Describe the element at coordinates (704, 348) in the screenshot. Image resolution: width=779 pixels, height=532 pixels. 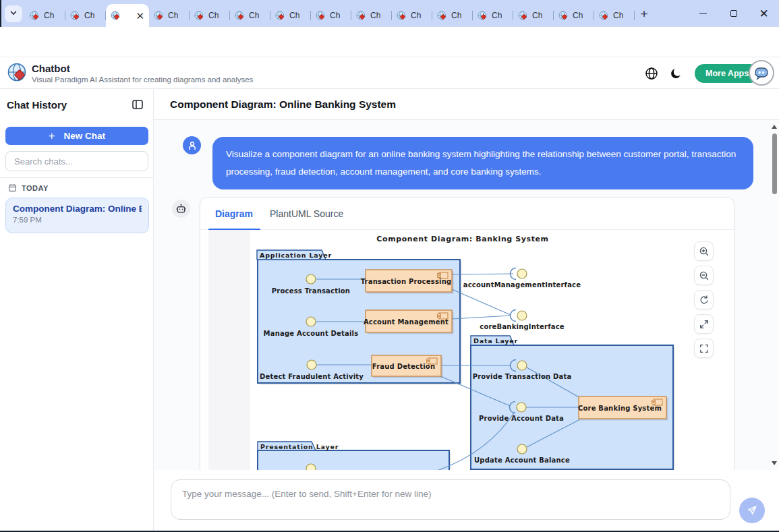
I see `fullscreen-button` at that location.